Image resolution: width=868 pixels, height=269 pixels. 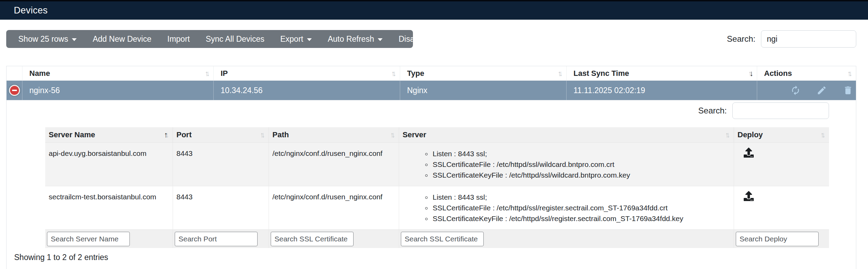 What do you see at coordinates (416, 73) in the screenshot?
I see `column-label: Type` at bounding box center [416, 73].